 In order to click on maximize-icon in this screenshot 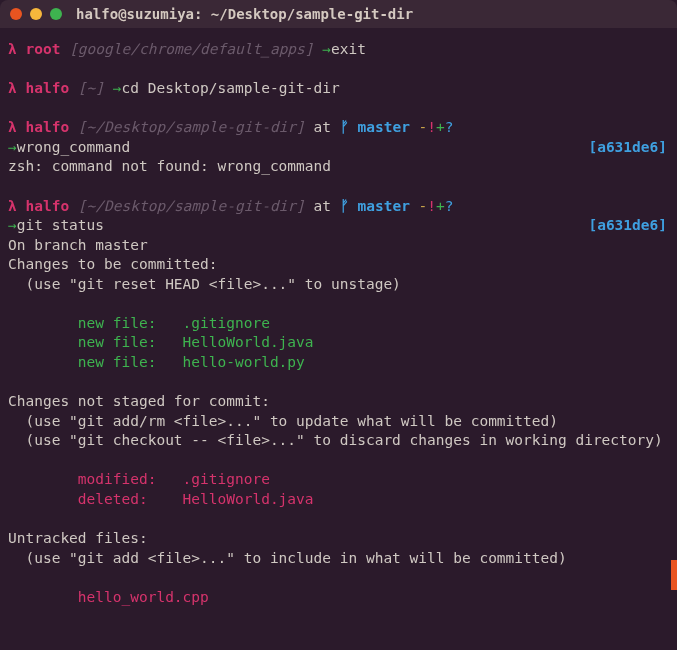, I will do `click(56, 14)`.